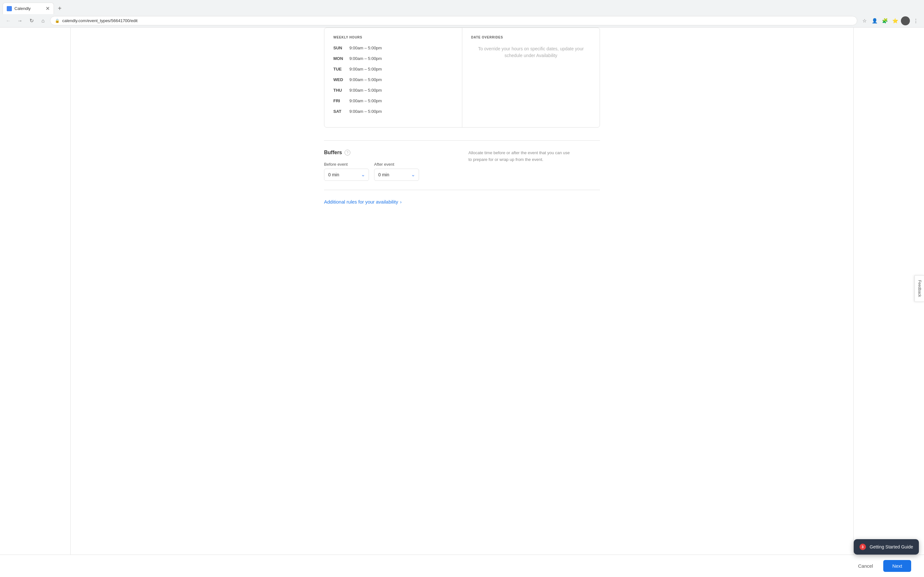 The height and width of the screenshot is (577, 924). Describe the element at coordinates (31, 21) in the screenshot. I see `reload-button: ↻` at that location.